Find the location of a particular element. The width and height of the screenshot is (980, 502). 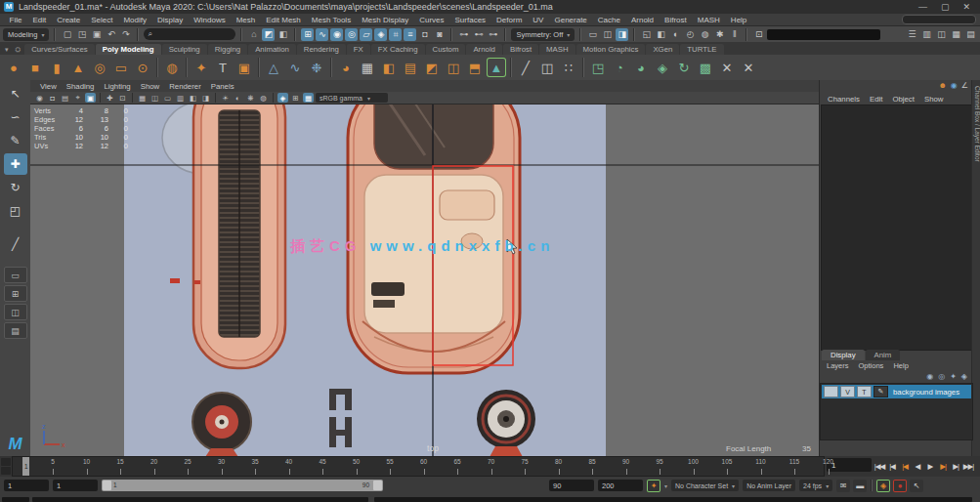

type-box-icon: ▣ is located at coordinates (244, 67).